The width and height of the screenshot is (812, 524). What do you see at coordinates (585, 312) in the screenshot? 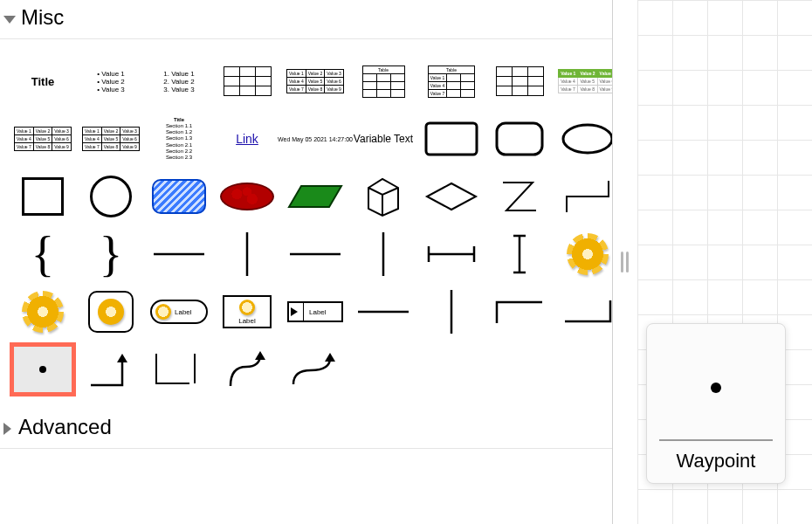
I see `shape-corner-br` at bounding box center [585, 312].